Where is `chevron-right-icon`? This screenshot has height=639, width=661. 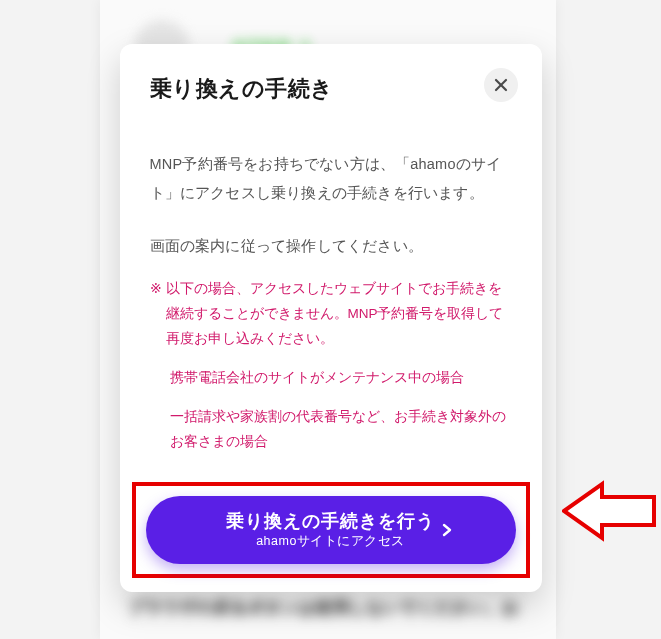
chevron-right-icon is located at coordinates (447, 530).